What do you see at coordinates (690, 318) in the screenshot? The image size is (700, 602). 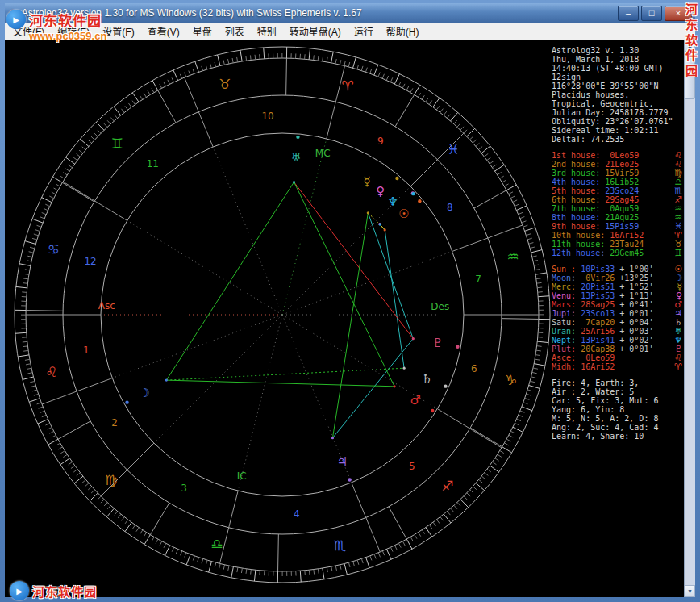 I see `vertical-scrollbar: ▲ ▼` at bounding box center [690, 318].